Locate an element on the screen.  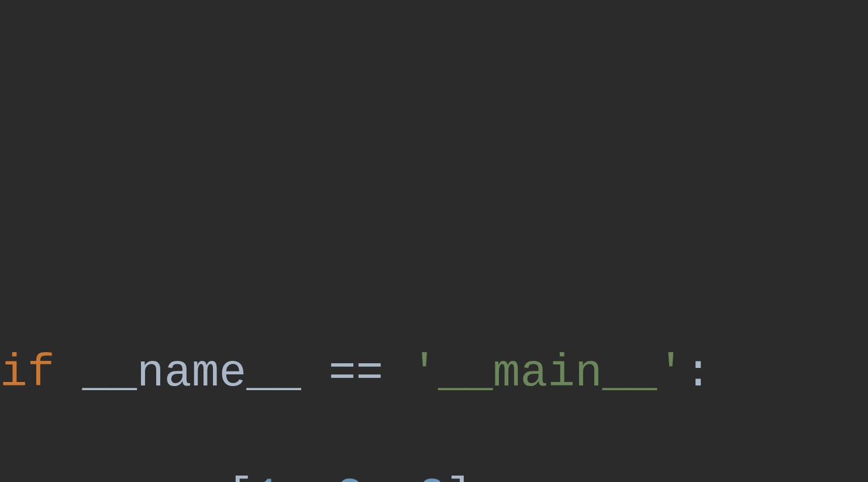
open-bracket: [ is located at coordinates (240, 476).